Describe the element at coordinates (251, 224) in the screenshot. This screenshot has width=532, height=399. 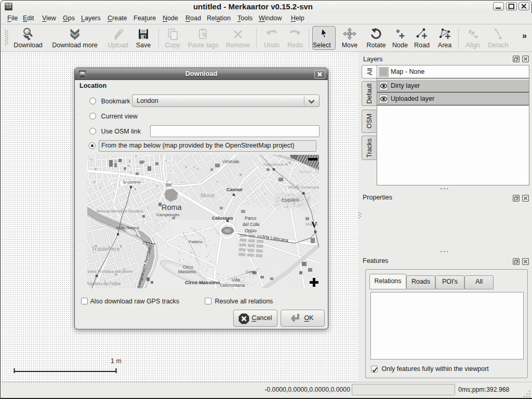
I see `svg-text: del Colle` at that location.